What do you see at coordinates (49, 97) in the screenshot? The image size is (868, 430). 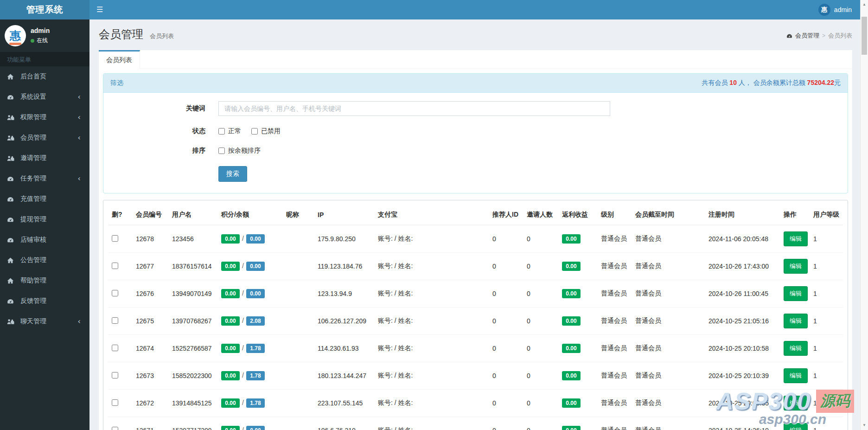 I see `sidebar-item-label: 系统设置` at bounding box center [49, 97].